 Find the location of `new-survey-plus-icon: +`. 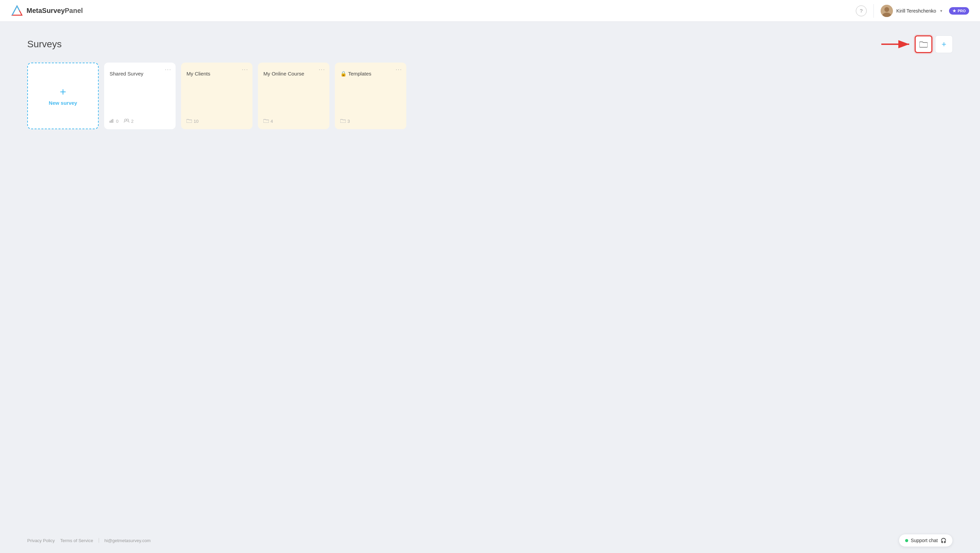

new-survey-plus-icon: + is located at coordinates (63, 92).